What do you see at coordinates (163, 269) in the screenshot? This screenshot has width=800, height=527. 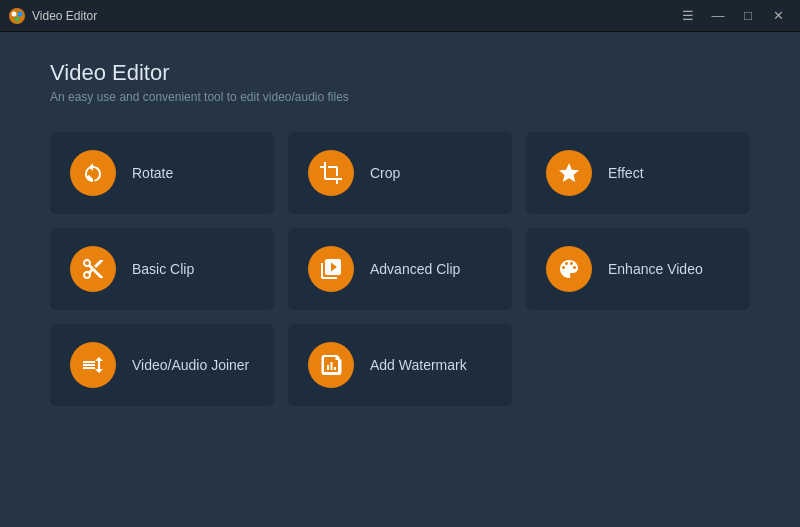 I see `basic-clip-label: Basic Clip` at bounding box center [163, 269].